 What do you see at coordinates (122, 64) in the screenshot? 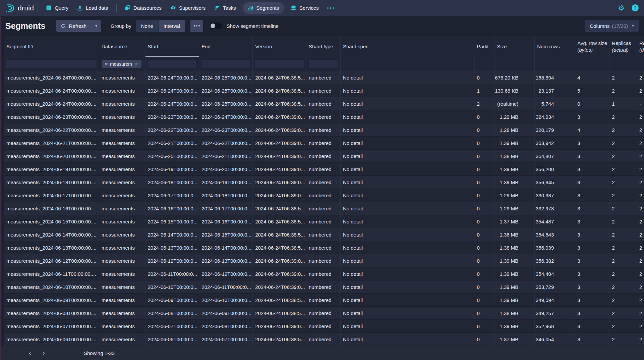
I see `datasource-filter-tag: =measurem✕` at bounding box center [122, 64].